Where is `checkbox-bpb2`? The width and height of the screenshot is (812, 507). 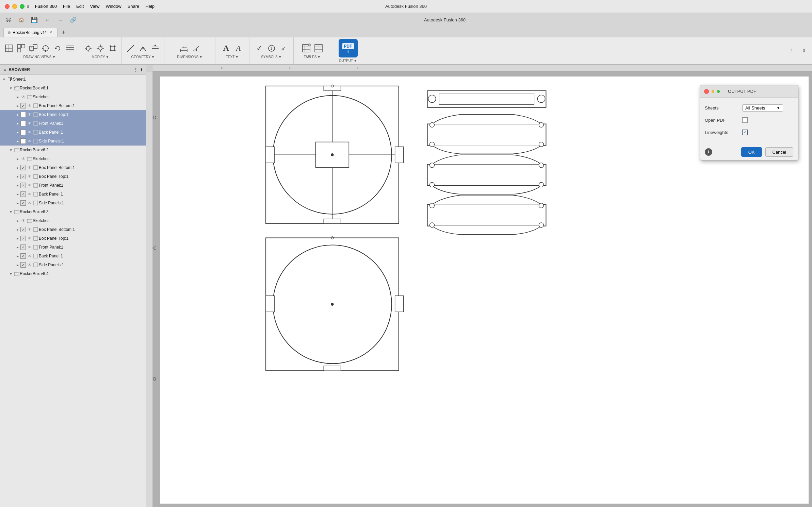 checkbox-bpb2 is located at coordinates (23, 168).